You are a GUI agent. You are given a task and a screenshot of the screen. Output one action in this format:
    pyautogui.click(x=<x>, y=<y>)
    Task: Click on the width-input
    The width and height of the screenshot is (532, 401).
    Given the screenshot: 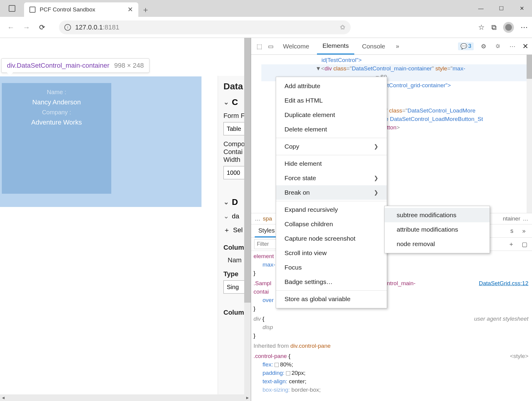 What is the action you would take?
    pyautogui.click(x=234, y=173)
    